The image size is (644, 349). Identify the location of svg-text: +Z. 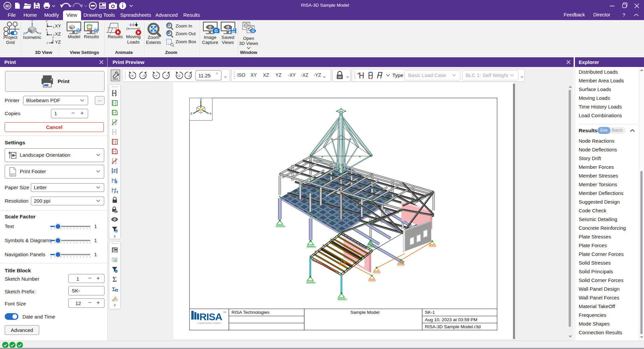
(179, 76).